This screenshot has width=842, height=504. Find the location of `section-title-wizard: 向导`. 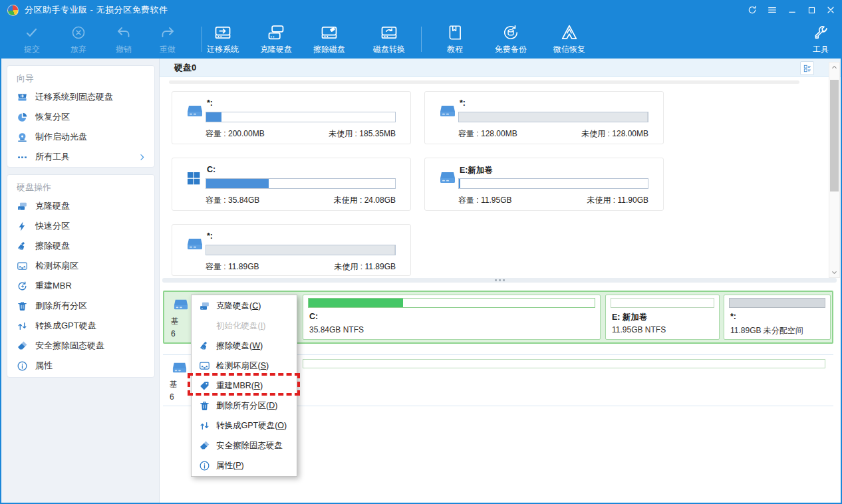

section-title-wizard: 向导 is located at coordinates (81, 76).